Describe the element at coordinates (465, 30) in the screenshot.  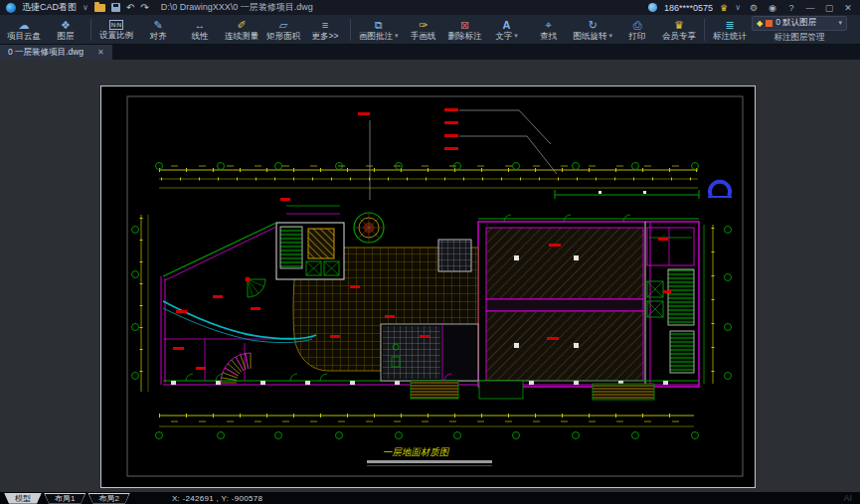
I see `toolbar-item-delete-dim: ⊠ 删除标注` at that location.